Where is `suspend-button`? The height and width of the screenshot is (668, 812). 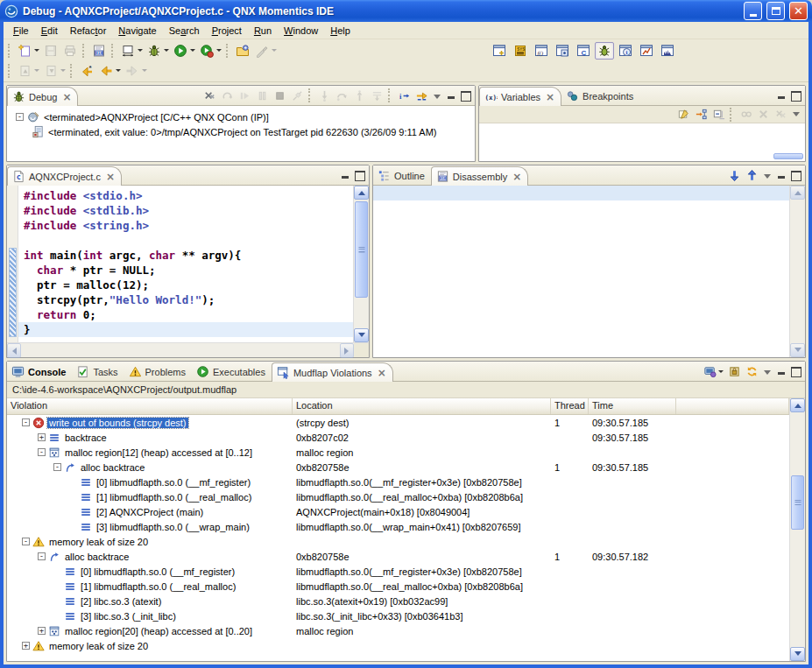 suspend-button is located at coordinates (262, 95).